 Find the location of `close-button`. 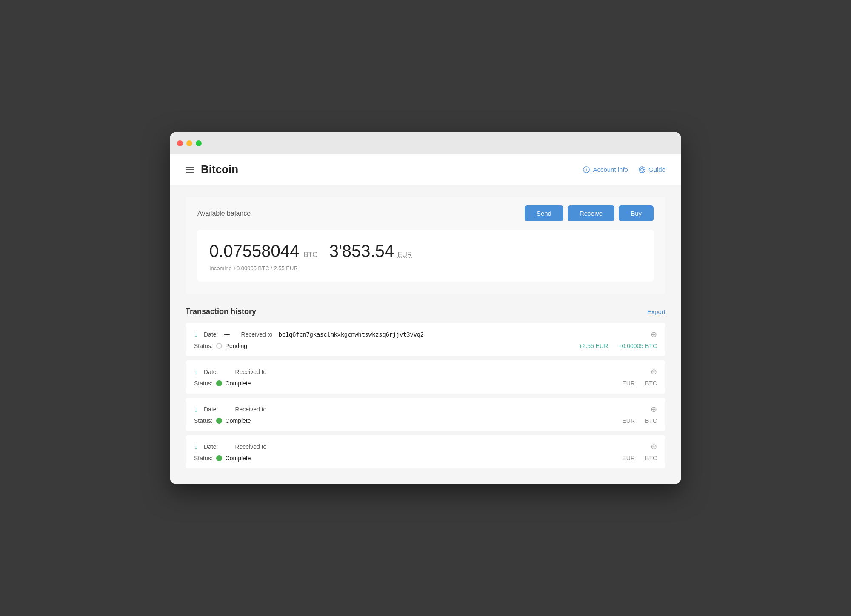

close-button is located at coordinates (180, 143).